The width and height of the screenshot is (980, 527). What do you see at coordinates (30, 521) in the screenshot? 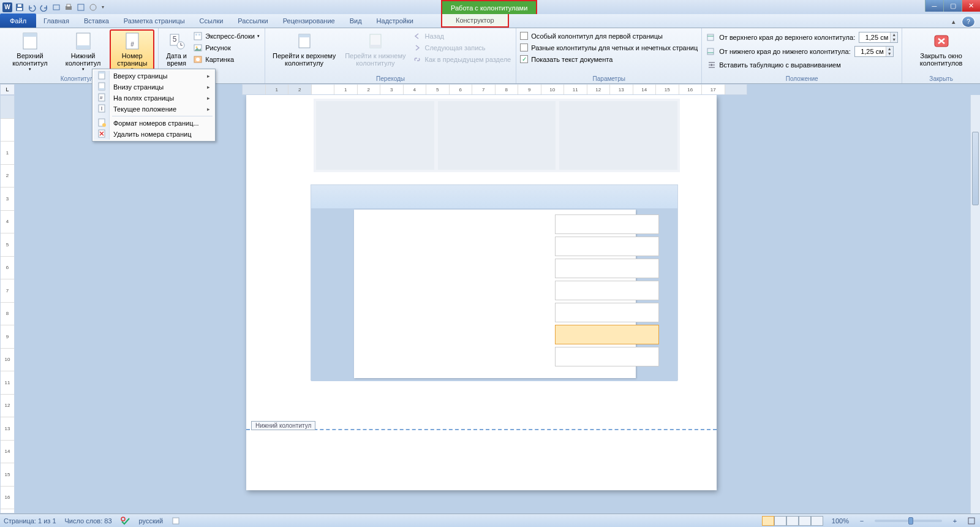
I see `status-page: Страница: 1 из 1` at bounding box center [30, 521].